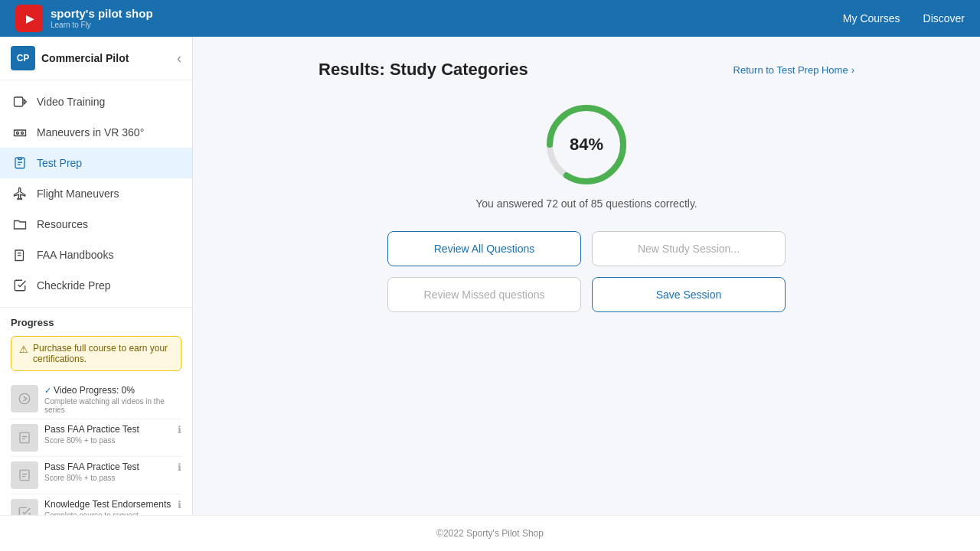 The image size is (980, 551). Describe the element at coordinates (108, 471) in the screenshot. I see `faa2-info: Pass FAA Practice Test Score 80% + to pa…` at that location.